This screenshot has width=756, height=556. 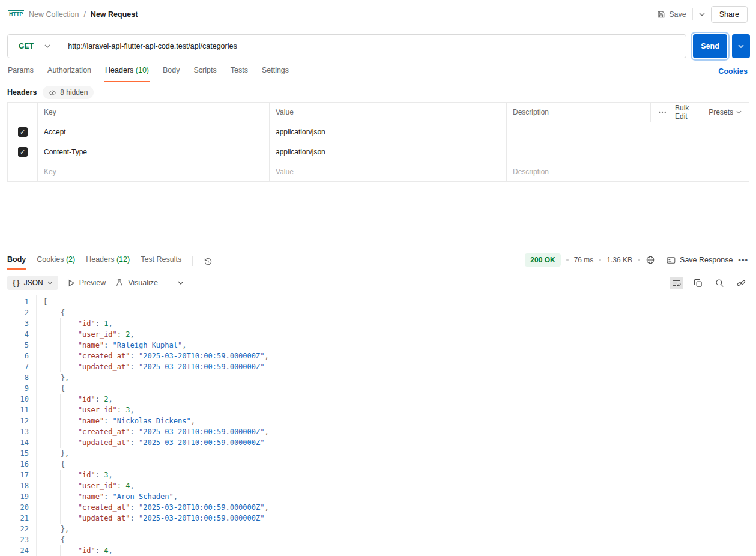 I want to click on http-request-icon: HTTP, so click(x=16, y=14).